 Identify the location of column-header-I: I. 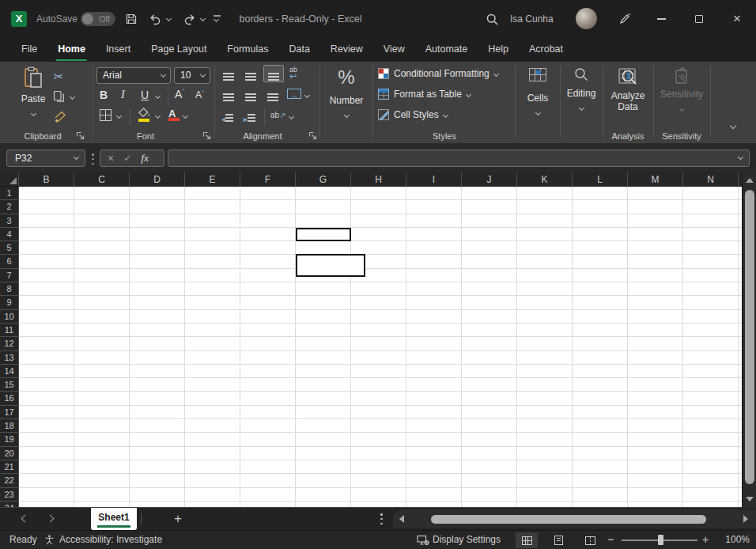
(434, 180).